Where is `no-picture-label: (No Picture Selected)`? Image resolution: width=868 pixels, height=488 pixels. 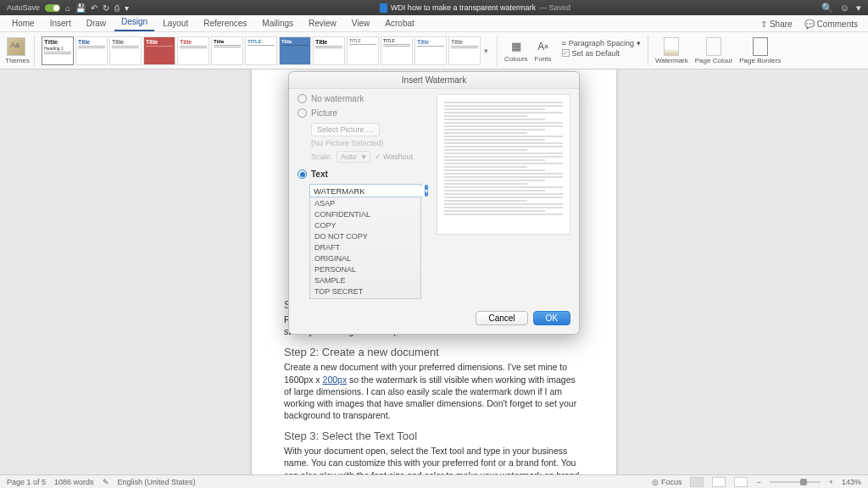 no-picture-label: (No Picture Selected) is located at coordinates (370, 143).